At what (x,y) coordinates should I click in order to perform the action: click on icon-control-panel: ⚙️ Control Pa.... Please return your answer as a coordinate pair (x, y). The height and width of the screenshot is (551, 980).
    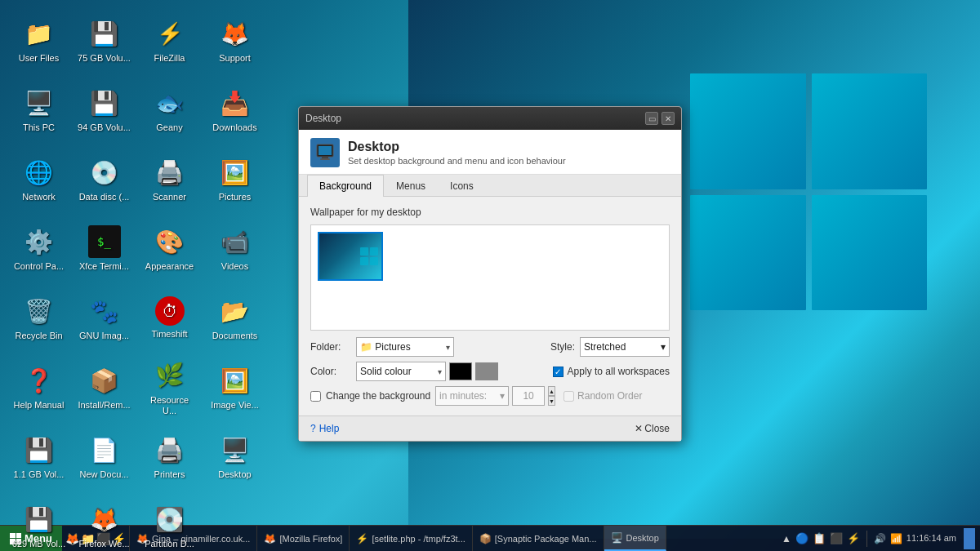
    Looking at the image, I should click on (39, 249).